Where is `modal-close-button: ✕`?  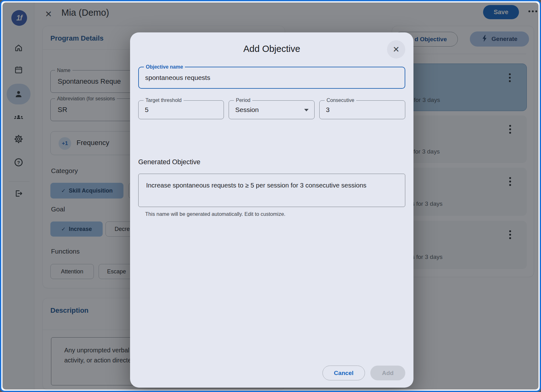
modal-close-button: ✕ is located at coordinates (396, 49).